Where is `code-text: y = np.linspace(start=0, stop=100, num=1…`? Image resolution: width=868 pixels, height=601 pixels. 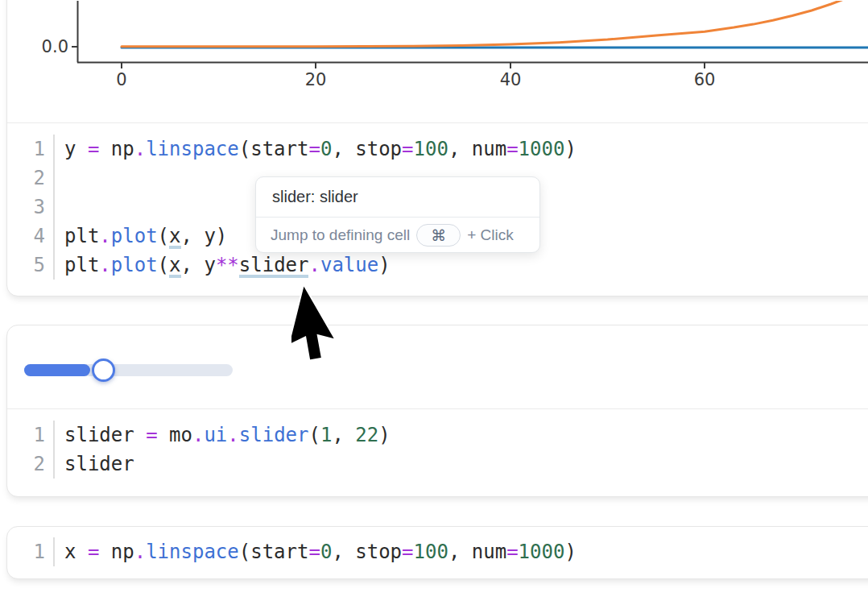
code-text: y = np.linspace(start=0, stop=100, num=1… is located at coordinates (461, 149).